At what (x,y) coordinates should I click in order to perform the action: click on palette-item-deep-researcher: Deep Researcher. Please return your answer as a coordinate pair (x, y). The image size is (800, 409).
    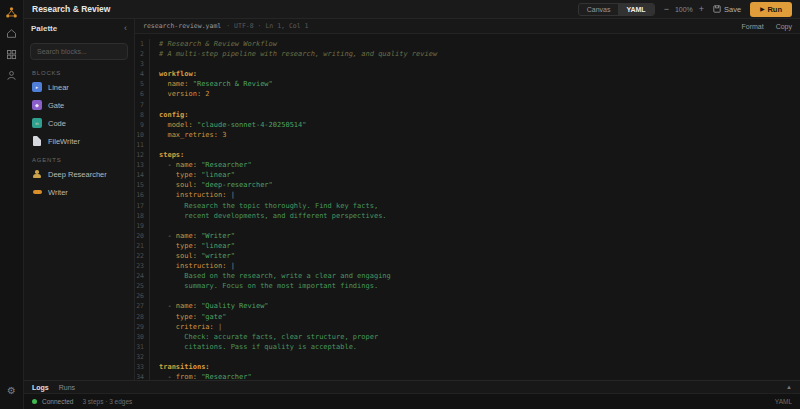
    Looking at the image, I should click on (79, 174).